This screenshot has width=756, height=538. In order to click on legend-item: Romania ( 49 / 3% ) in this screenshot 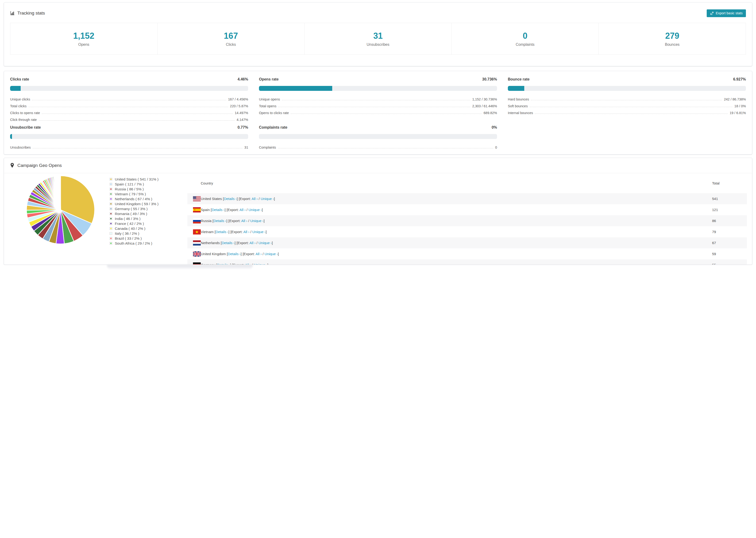, I will do `click(134, 214)`.